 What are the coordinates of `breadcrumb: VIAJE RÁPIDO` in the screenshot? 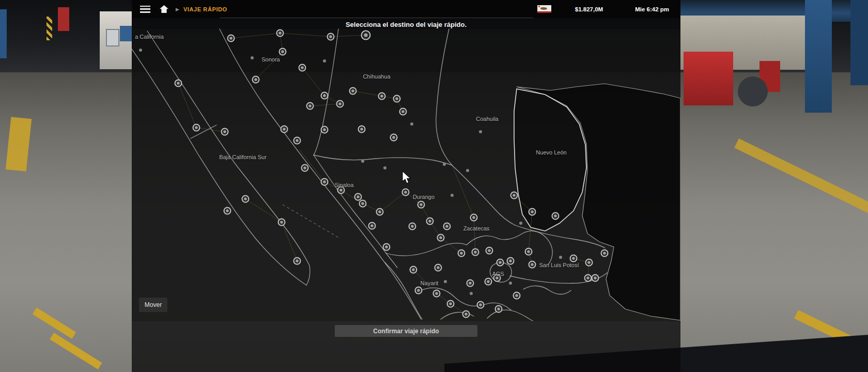 It's located at (206, 9).